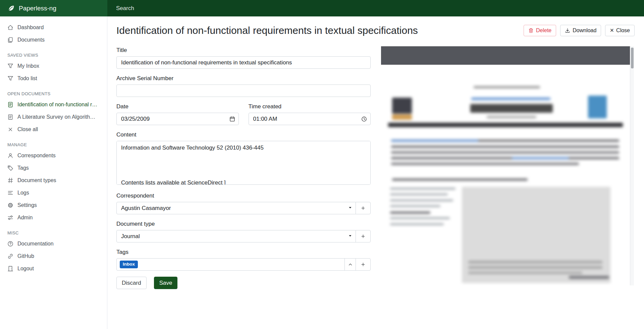 The height and width of the screenshot is (329, 644). I want to click on sidebar-item-dashboard: Dashboard, so click(54, 28).